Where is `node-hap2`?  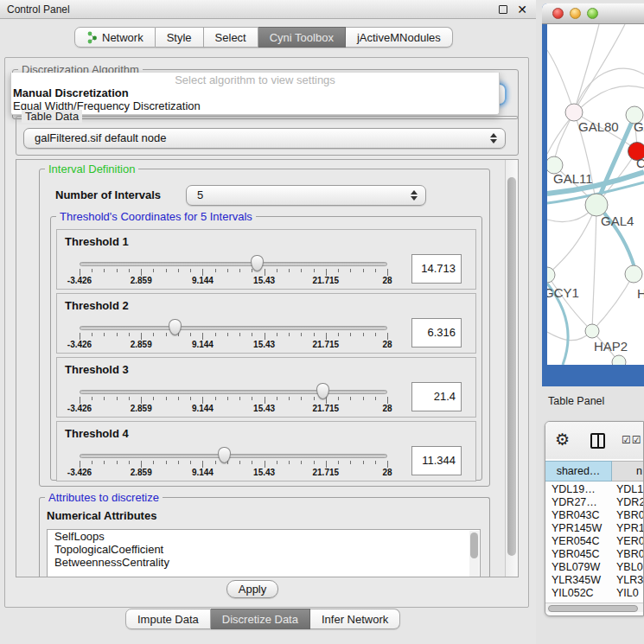
node-hap2 is located at coordinates (592, 331).